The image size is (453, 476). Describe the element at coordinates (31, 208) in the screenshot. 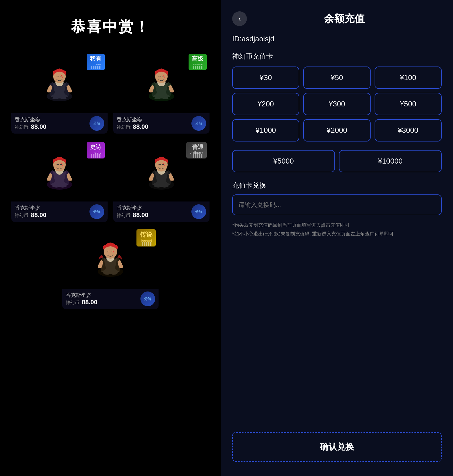

I see `card-name-epic: 香克斯坐姿` at that location.